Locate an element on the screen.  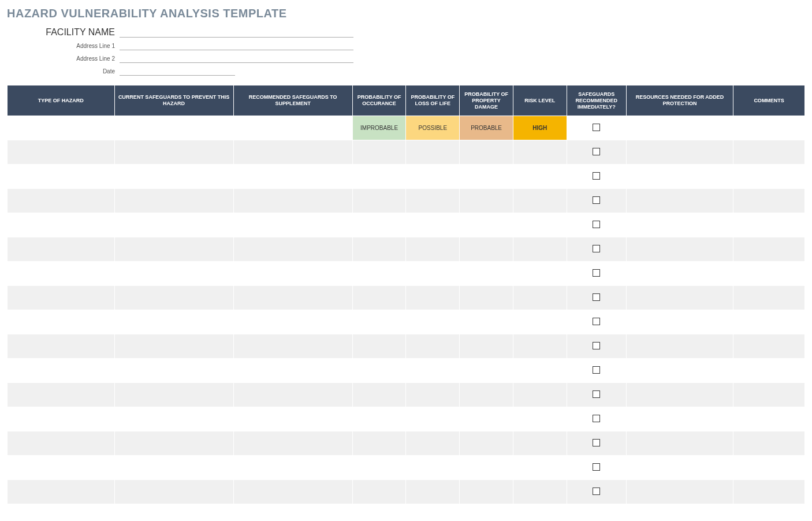
facility-name-input is located at coordinates (237, 32).